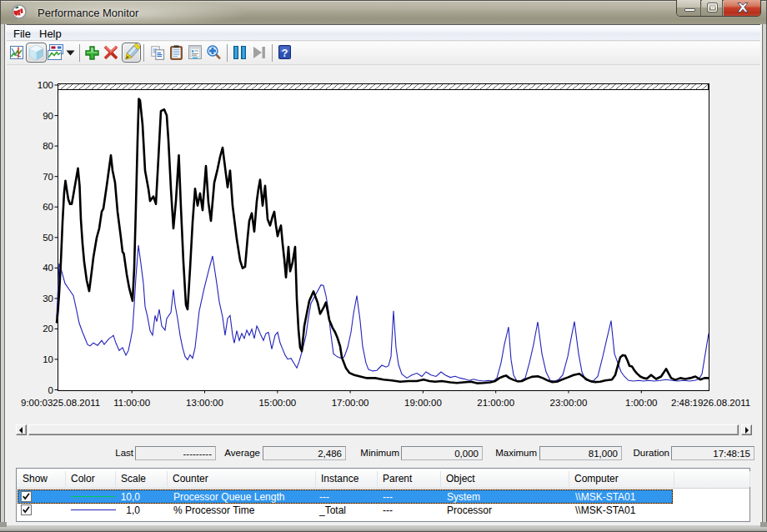 The height and width of the screenshot is (532, 767). I want to click on svg-text: 60, so click(48, 207).